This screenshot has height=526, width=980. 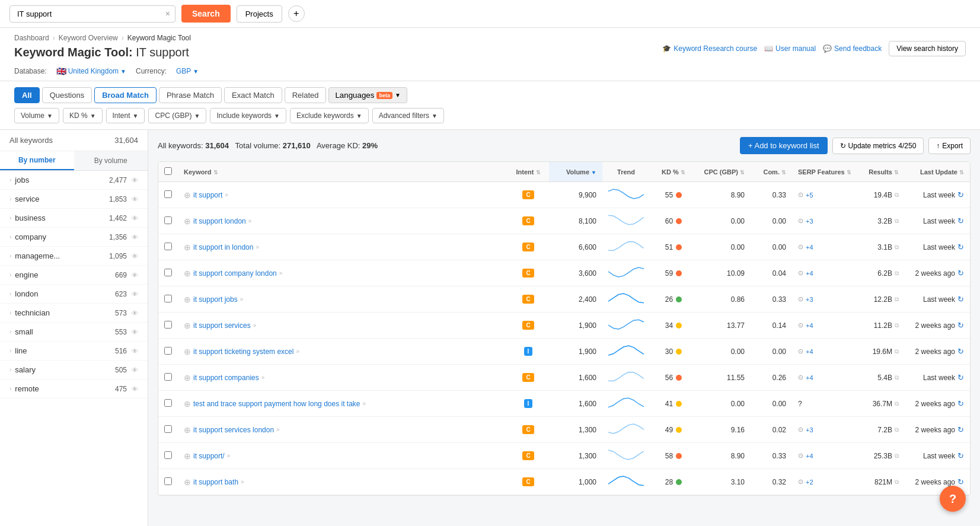 What do you see at coordinates (222, 326) in the screenshot?
I see `keyword-link: it support services` at bounding box center [222, 326].